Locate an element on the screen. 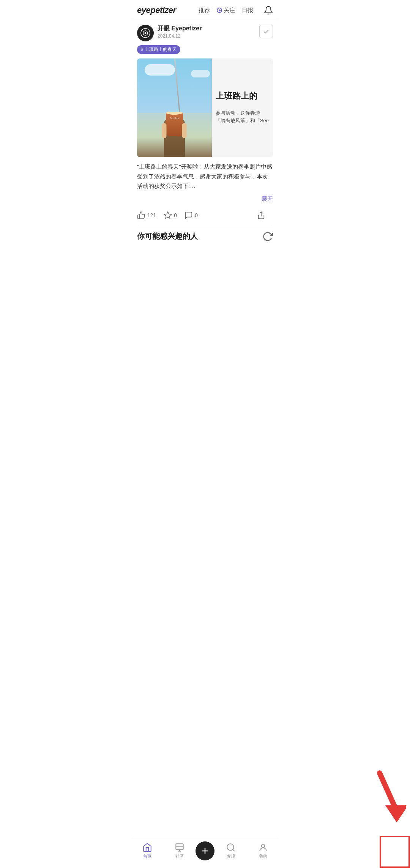  expand-button: 展开 is located at coordinates (205, 199).